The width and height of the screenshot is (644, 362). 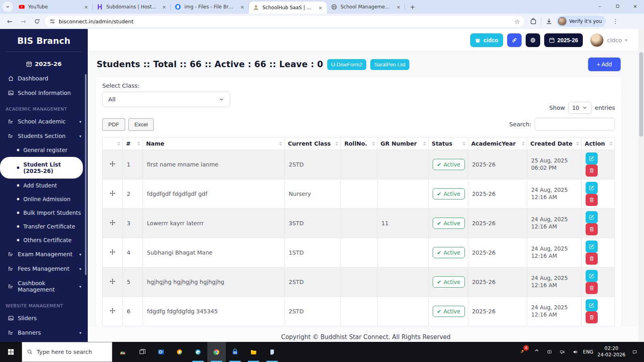 What do you see at coordinates (23, 21) in the screenshot?
I see `forward-button: →` at bounding box center [23, 21].